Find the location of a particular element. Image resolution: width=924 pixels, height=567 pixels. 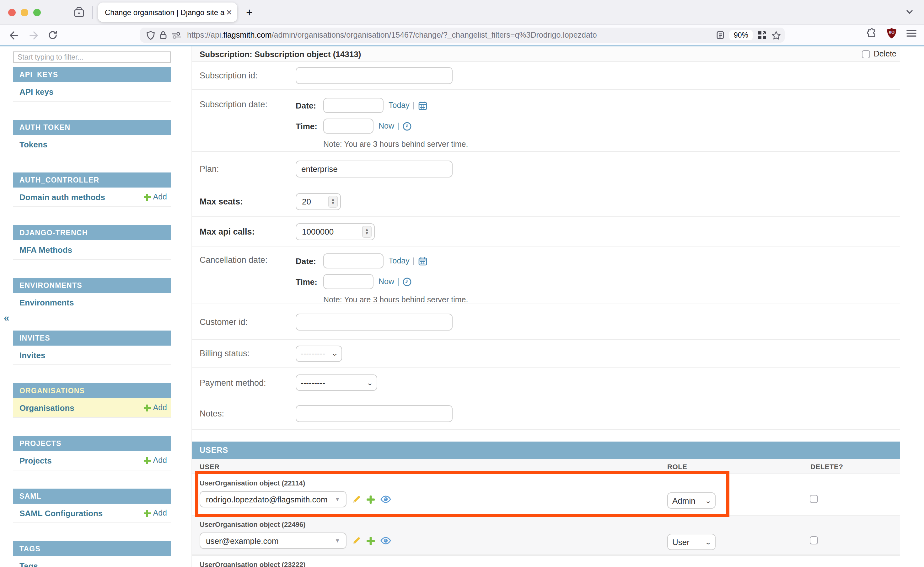

section-header: API_KEYS is located at coordinates (92, 75).